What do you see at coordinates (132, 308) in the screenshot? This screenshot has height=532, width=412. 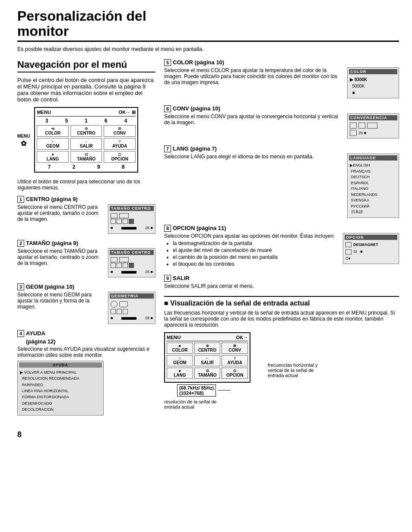 I see `item-geom-screen: GEOMETRIA ■` at bounding box center [132, 308].